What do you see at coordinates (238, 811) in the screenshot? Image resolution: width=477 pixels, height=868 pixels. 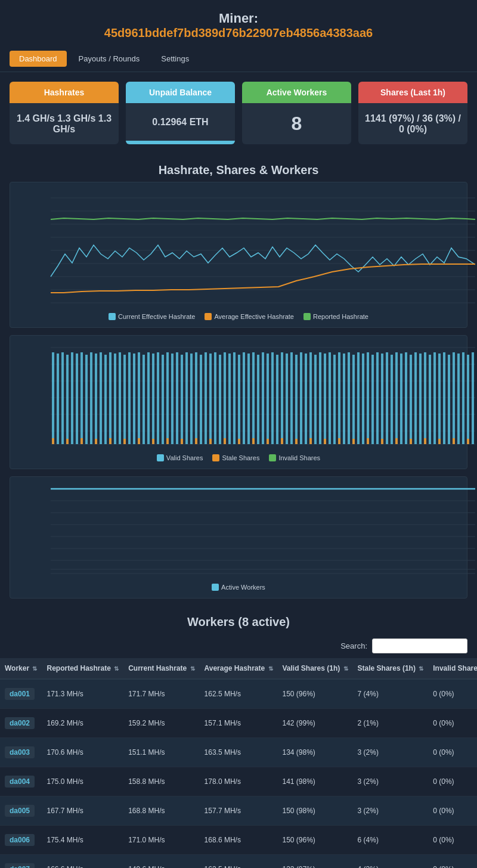 I see `table-row: da005 167.7 MH/s 168.8 MH/s 157.7 MH/s 1…` at bounding box center [238, 811].